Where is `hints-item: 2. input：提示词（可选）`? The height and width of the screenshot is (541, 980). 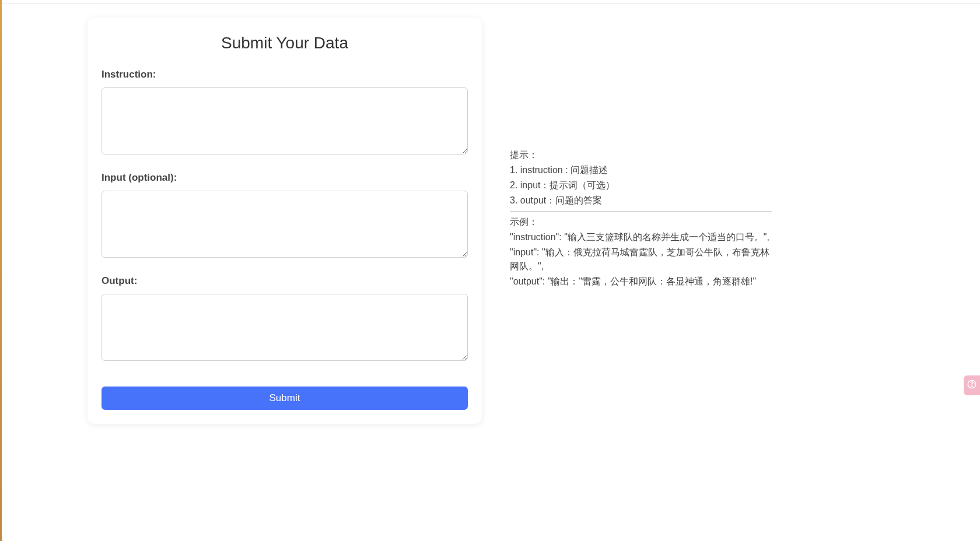
hints-item: 2. input：提示词（可选） is located at coordinates (641, 185).